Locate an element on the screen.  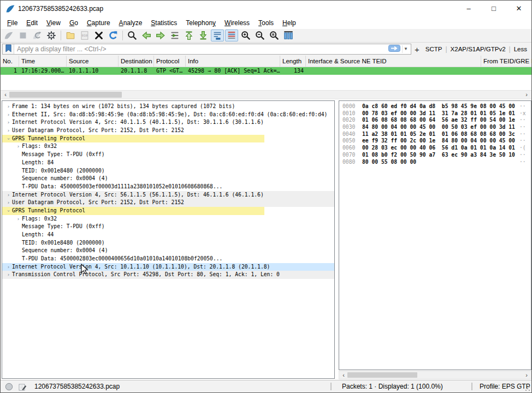
resize-grip is located at coordinates (528, 389).